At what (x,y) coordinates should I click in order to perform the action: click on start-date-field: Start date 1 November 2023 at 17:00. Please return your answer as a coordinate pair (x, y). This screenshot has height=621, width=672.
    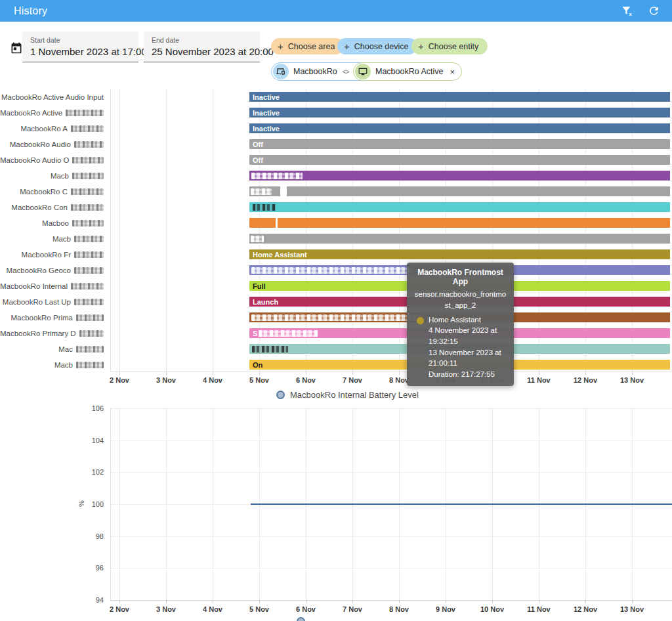
    Looking at the image, I should click on (80, 47).